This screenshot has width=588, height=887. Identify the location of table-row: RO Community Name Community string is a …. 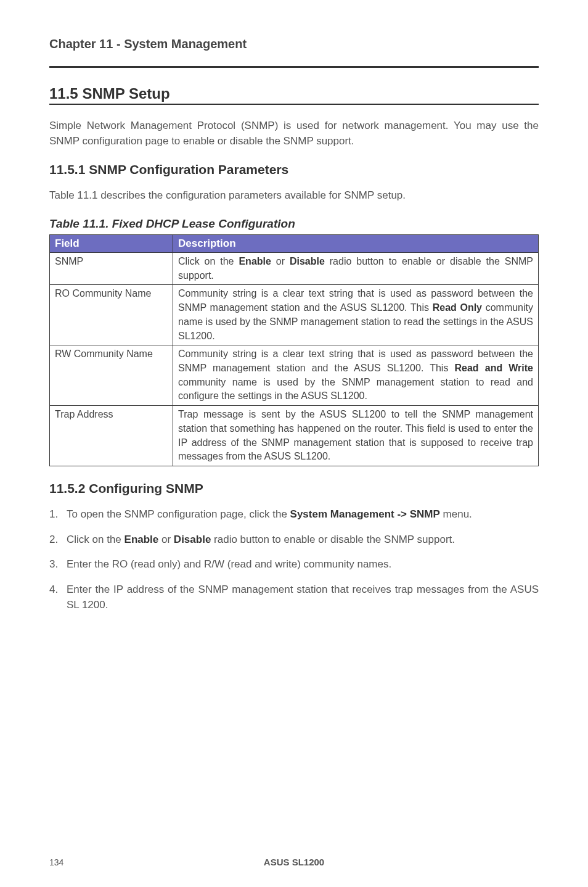
(295, 315).